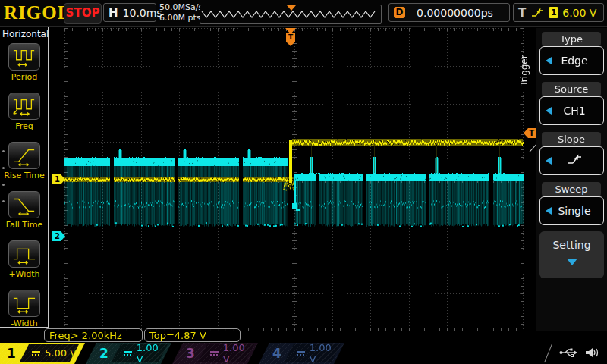 This screenshot has width=607, height=364. What do you see at coordinates (572, 161) in the screenshot?
I see `slope-button` at bounding box center [572, 161].